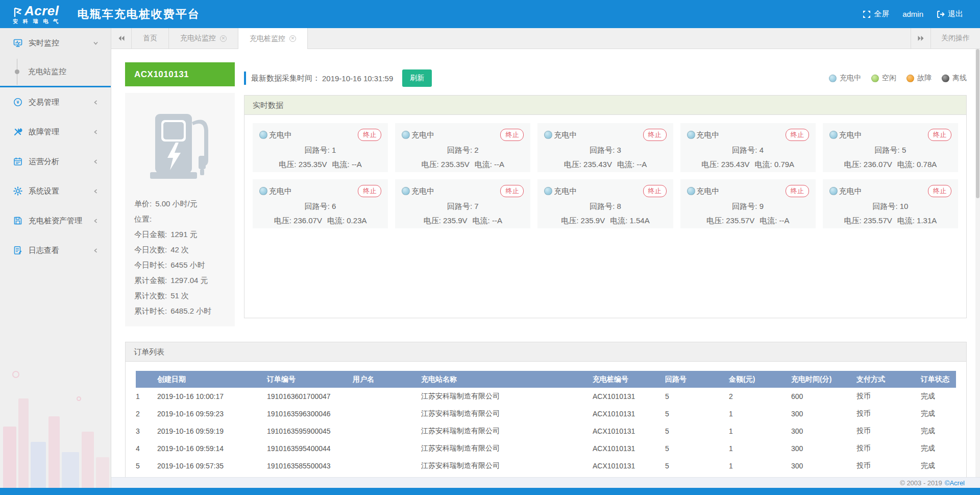 This screenshot has width=980, height=495. What do you see at coordinates (748, 164) in the screenshot?
I see `voltage-current: 电压: 235.43V电流: 0.79A` at bounding box center [748, 164].